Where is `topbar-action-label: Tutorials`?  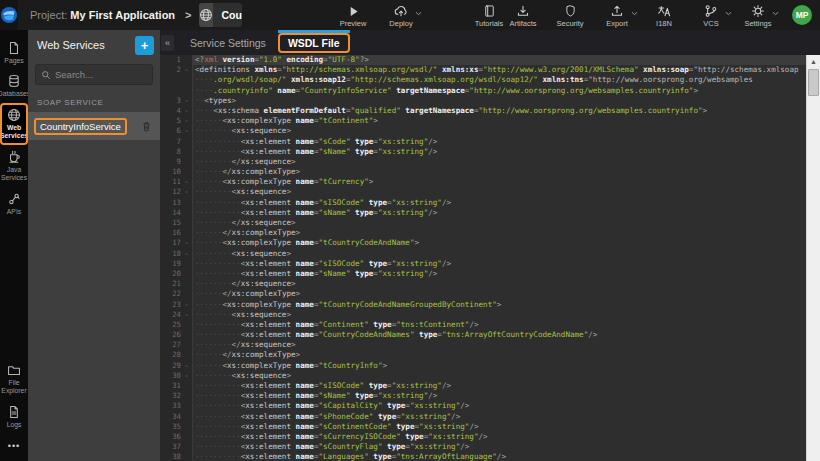
topbar-action-label: Tutorials is located at coordinates (489, 24).